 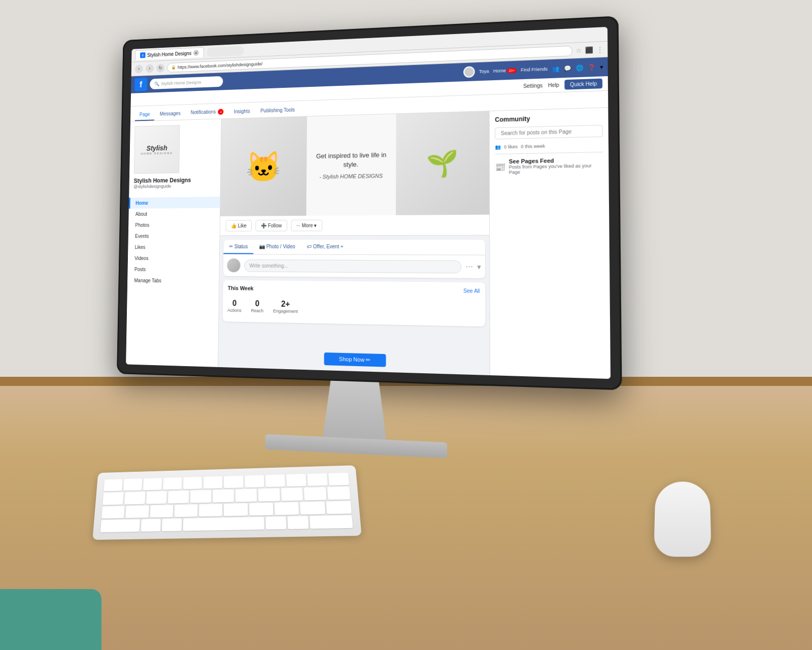 What do you see at coordinates (579, 51) in the screenshot?
I see `star-icon: ☆` at bounding box center [579, 51].